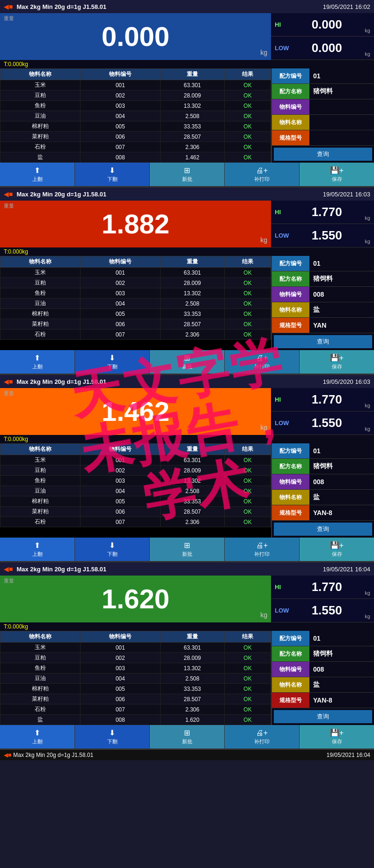 The width and height of the screenshot is (374, 868). What do you see at coordinates (337, 549) in the screenshot?
I see `btn-save-3: 💾+ 保存` at bounding box center [337, 549].